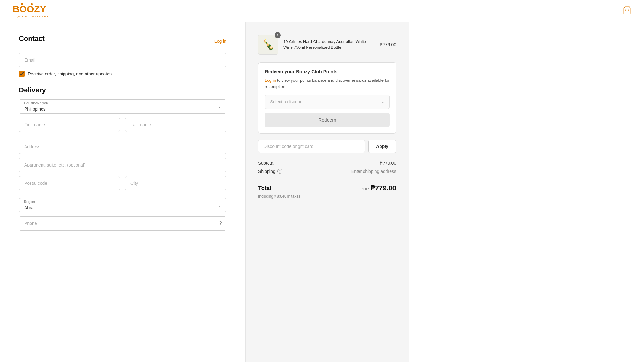 This screenshot has width=644, height=362. What do you see at coordinates (123, 223) in the screenshot?
I see `phone-group: ?` at bounding box center [123, 223].